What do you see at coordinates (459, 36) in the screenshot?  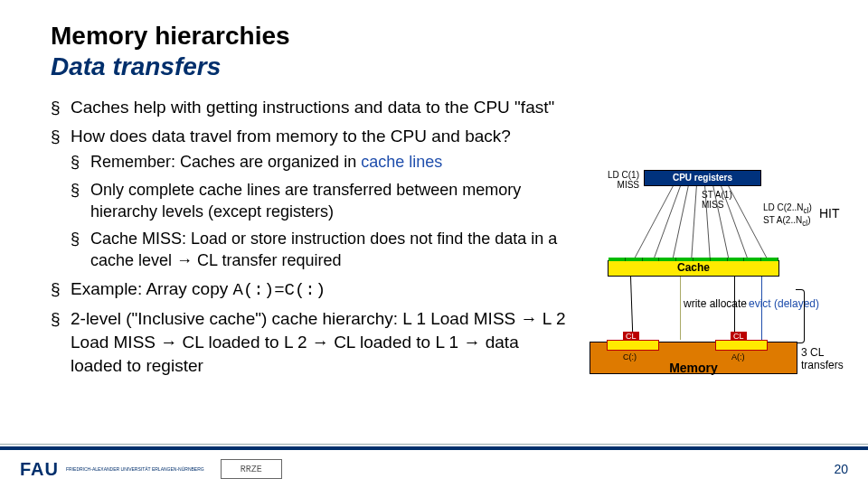 I see `slide-title: Memory hierarchies` at bounding box center [459, 36].